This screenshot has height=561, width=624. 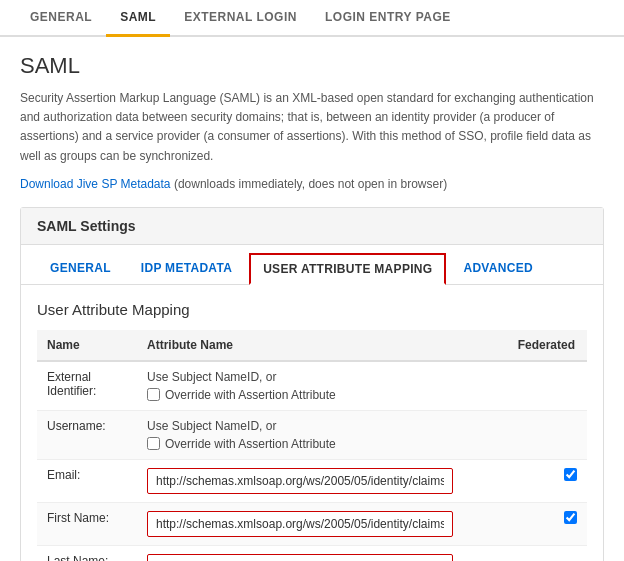 What do you see at coordinates (312, 226) in the screenshot?
I see `settings-box-header: SAML Settings` at bounding box center [312, 226].